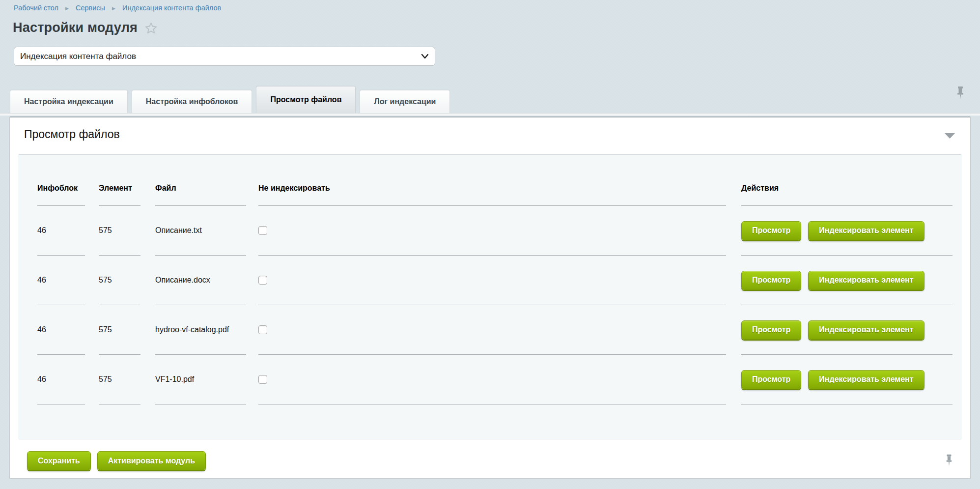  Describe the element at coordinates (90, 8) in the screenshot. I see `breadcrumb-link-services: Сервисы` at that location.